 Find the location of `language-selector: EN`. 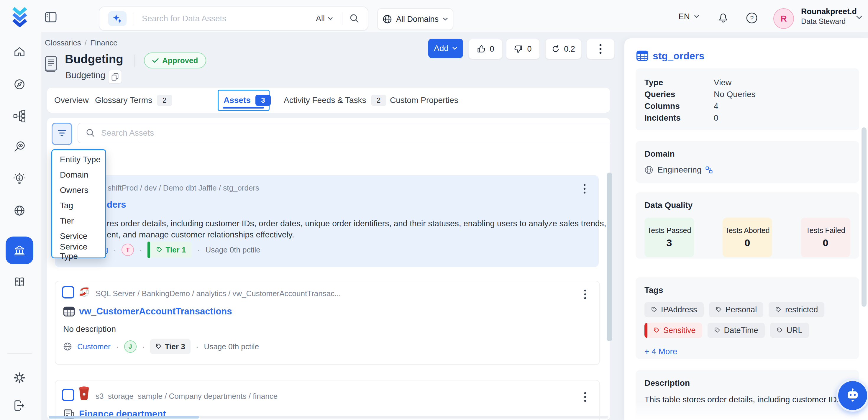

language-selector: EN is located at coordinates (689, 17).